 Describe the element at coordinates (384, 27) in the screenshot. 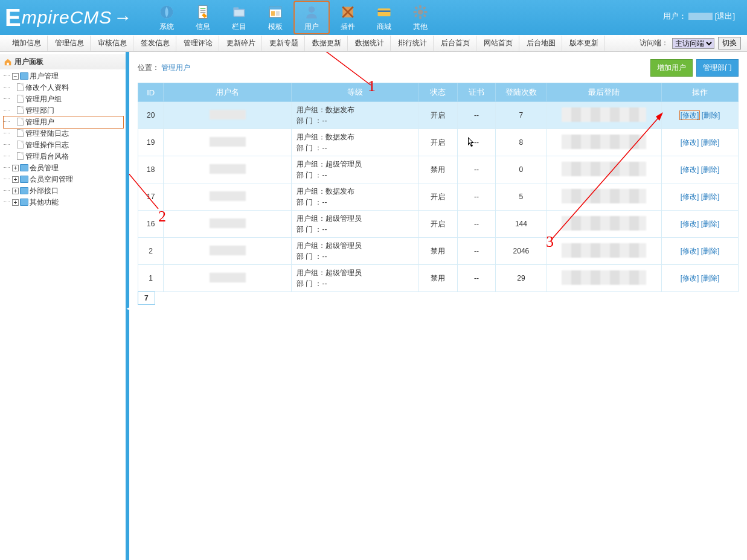

I see `nav-label: 商城` at that location.